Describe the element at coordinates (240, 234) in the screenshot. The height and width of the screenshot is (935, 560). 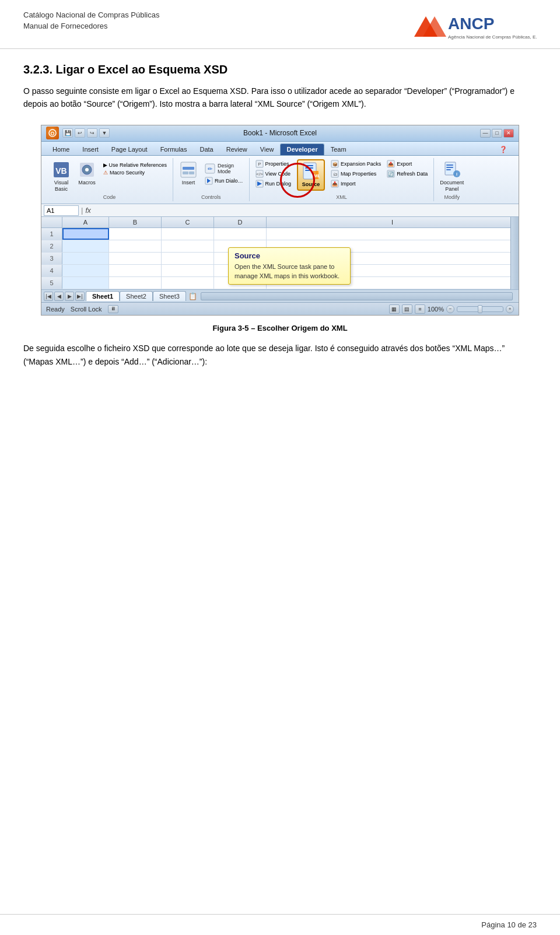
I see `cell-d1` at that location.